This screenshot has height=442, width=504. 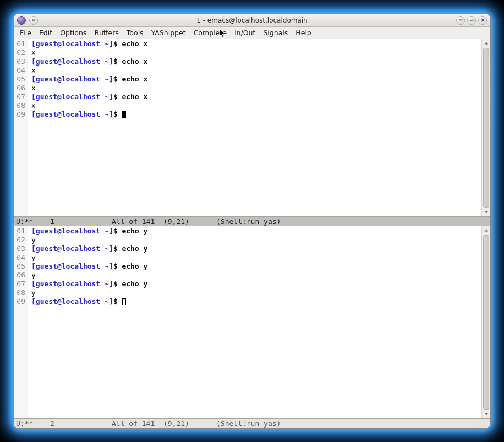 What do you see at coordinates (252, 33) in the screenshot?
I see `menubar: FileEditOptionsBuffersToolsYASnippetComp…` at bounding box center [252, 33].